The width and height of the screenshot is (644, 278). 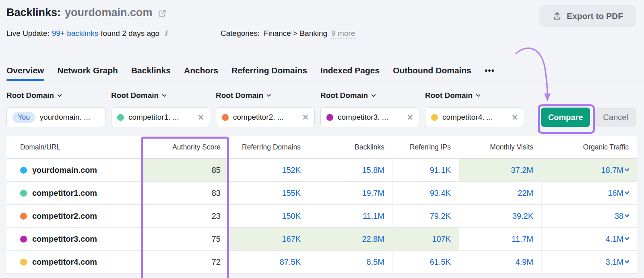 What do you see at coordinates (612, 170) in the screenshot?
I see `cell-value: 18.7M` at bounding box center [612, 170].